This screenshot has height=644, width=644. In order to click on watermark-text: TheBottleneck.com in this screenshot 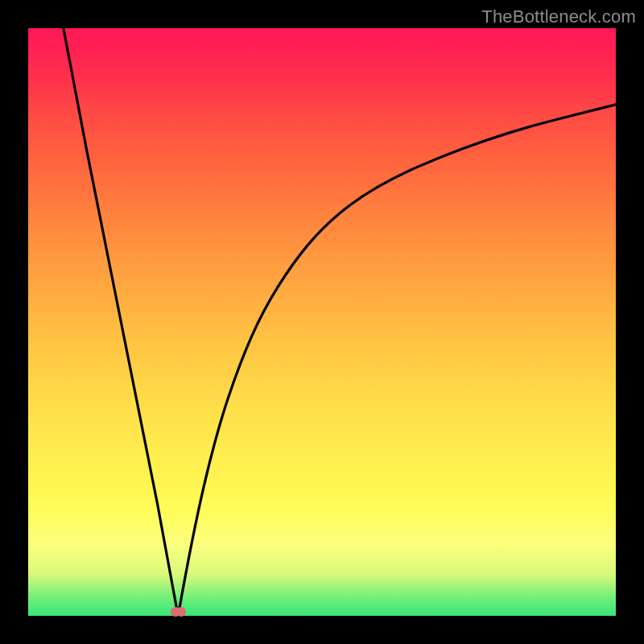, I will do `click(559, 17)`.